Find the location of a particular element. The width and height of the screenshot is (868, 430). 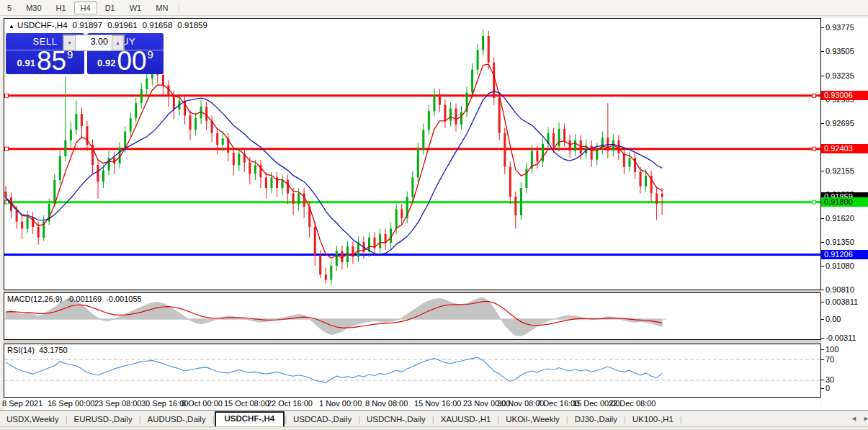

tabs-scroll-left-icon: ◄ is located at coordinates (854, 418).